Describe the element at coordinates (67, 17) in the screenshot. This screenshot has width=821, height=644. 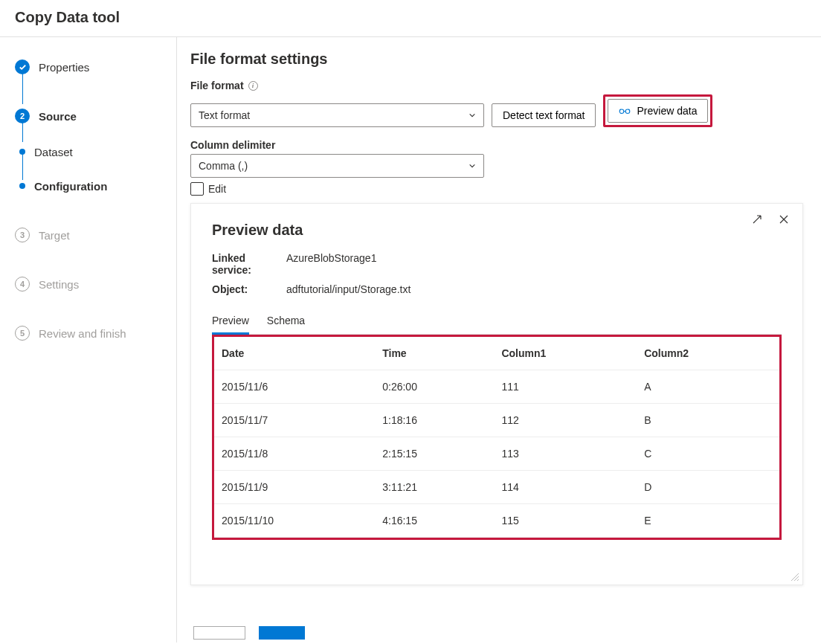
I see `page-title: Copy Data tool` at that location.